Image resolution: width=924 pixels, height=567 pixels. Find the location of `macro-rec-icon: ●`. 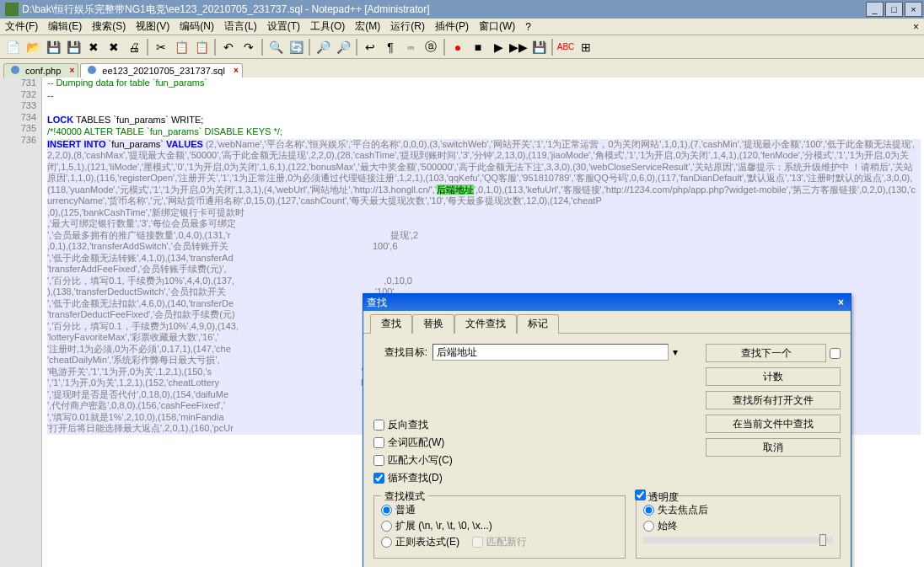

macro-rec-icon: ● is located at coordinates (458, 47).